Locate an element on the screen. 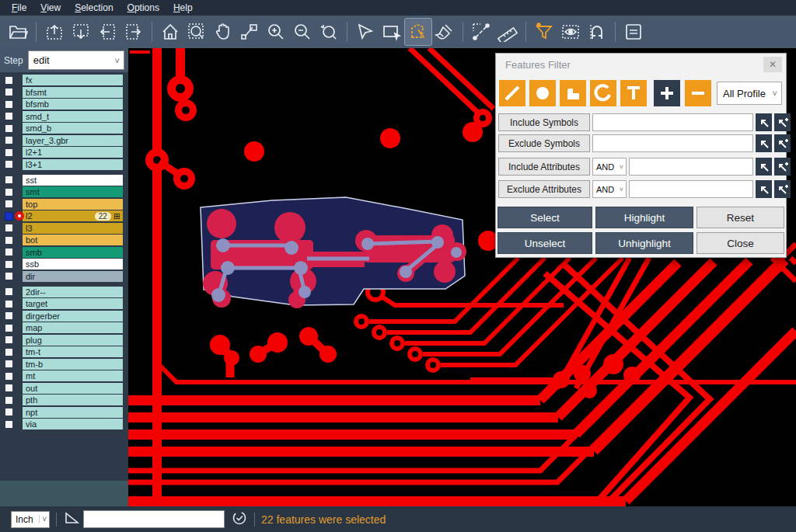 The width and height of the screenshot is (796, 532). layer-name-cell: smd_t⊞ is located at coordinates (73, 116).